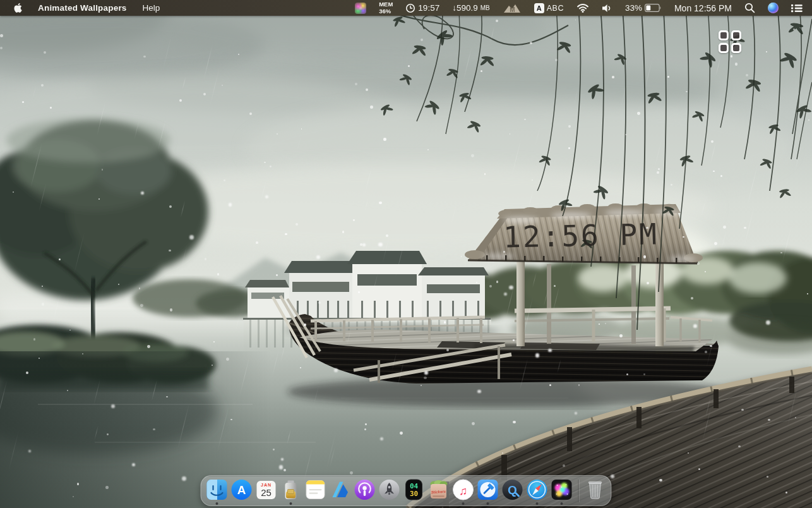 The image size is (812, 508). Describe the element at coordinates (18, 8) in the screenshot. I see `apple-logo-icon` at that location.